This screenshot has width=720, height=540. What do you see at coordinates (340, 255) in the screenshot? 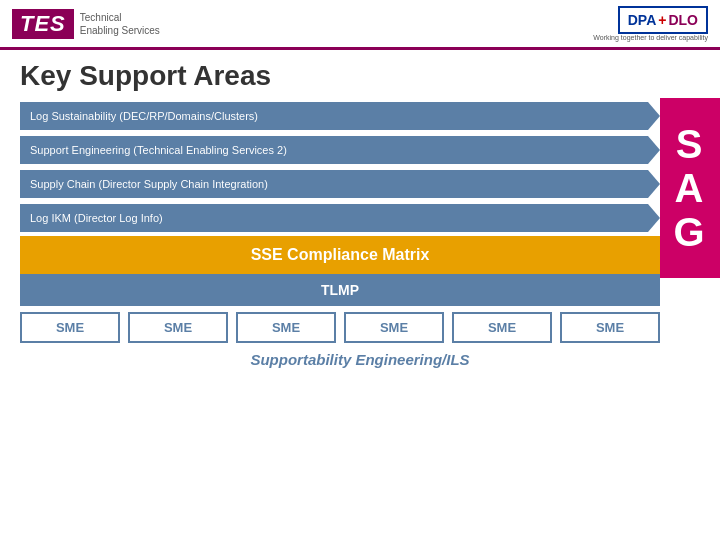
I see `sse-compliance-bar: SSE Compliance Matrix` at bounding box center [340, 255].